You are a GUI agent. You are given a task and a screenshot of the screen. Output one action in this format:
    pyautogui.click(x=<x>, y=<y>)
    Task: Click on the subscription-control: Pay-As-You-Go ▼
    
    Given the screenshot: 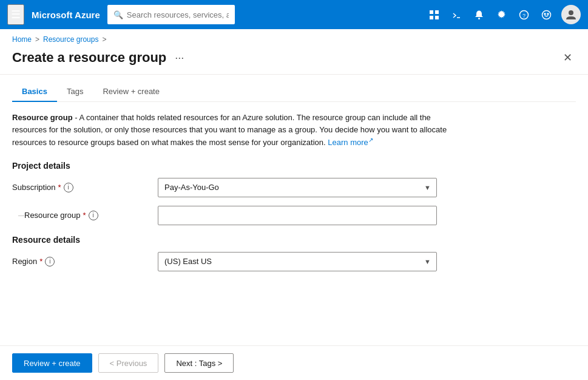 What is the action you would take?
    pyautogui.click(x=297, y=188)
    